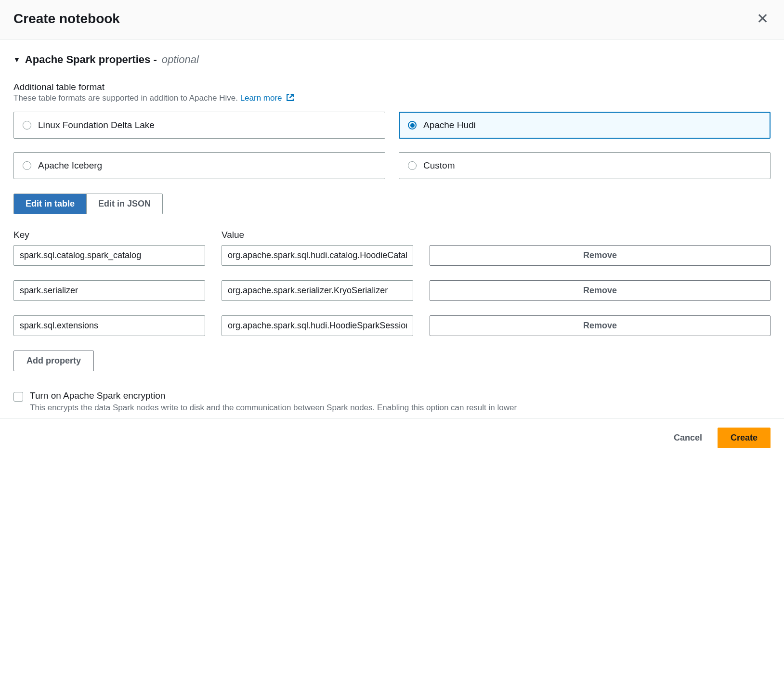  What do you see at coordinates (199, 125) in the screenshot?
I see `radio-delta-lake: Linux Foundation Delta Lake` at bounding box center [199, 125].